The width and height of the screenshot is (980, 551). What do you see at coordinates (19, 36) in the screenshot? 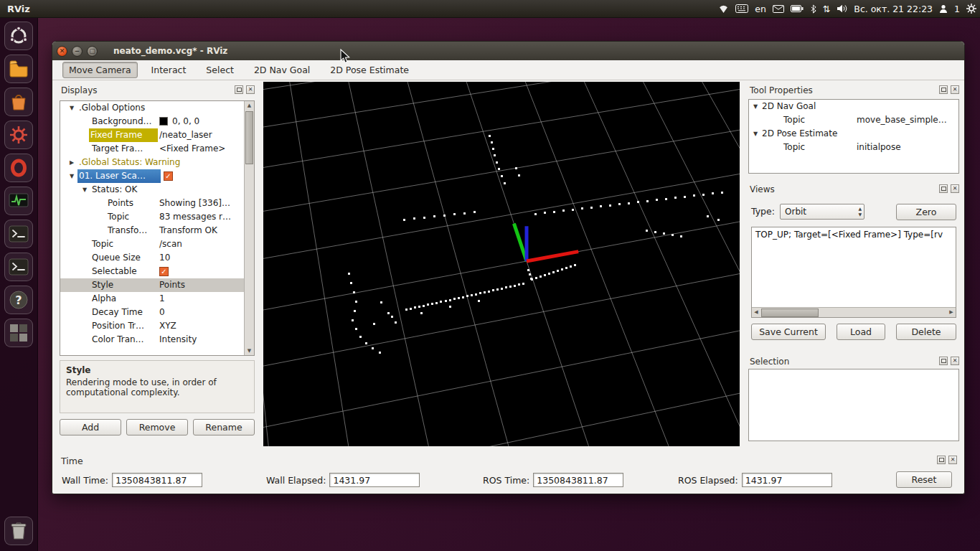
I see `launcher-dash-home-icon` at bounding box center [19, 36].